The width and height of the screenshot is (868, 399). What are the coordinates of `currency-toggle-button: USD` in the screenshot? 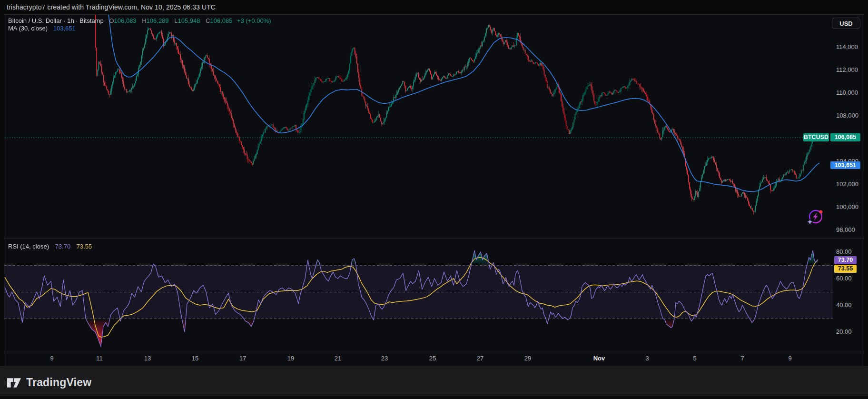 It's located at (846, 23).